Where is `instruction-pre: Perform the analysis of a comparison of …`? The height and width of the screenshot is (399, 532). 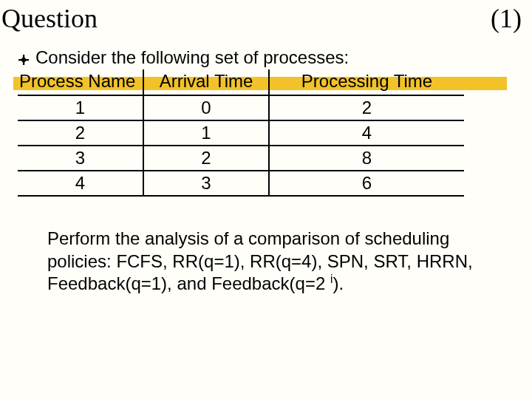 instruction-pre: Perform the analysis of a comparison of … is located at coordinates (260, 261).